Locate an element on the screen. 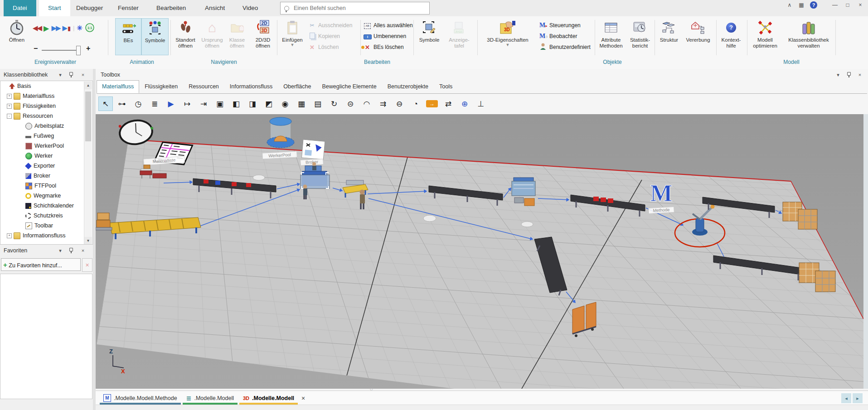  remove-favorite-button: × is located at coordinates (87, 265).